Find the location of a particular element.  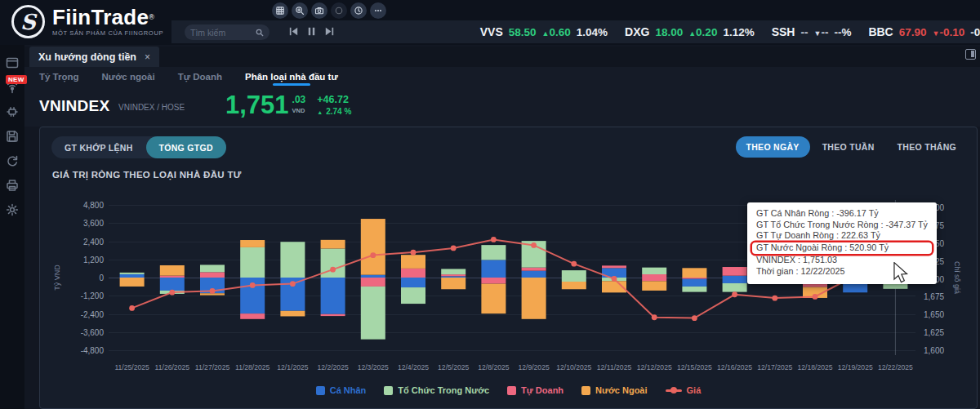

ticker-dxg: DXG18.00▲0.201.12% is located at coordinates (689, 32).